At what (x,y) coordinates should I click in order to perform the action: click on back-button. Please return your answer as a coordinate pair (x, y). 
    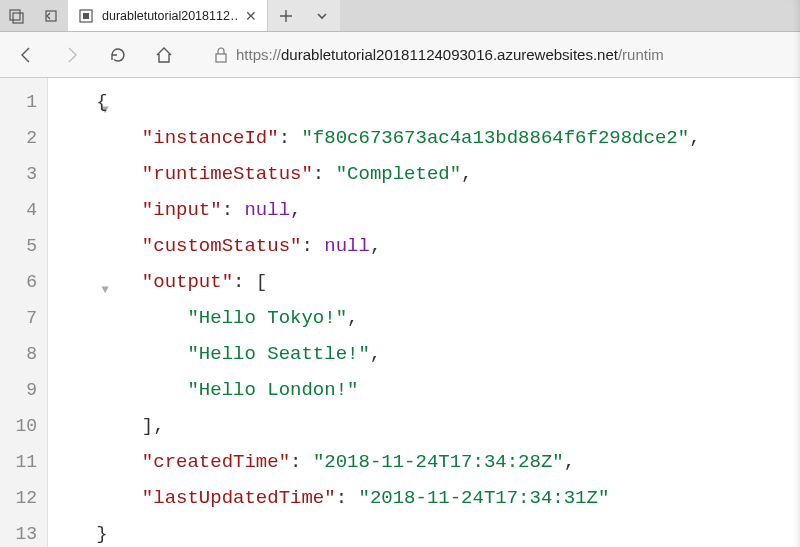
    Looking at the image, I should click on (26, 55).